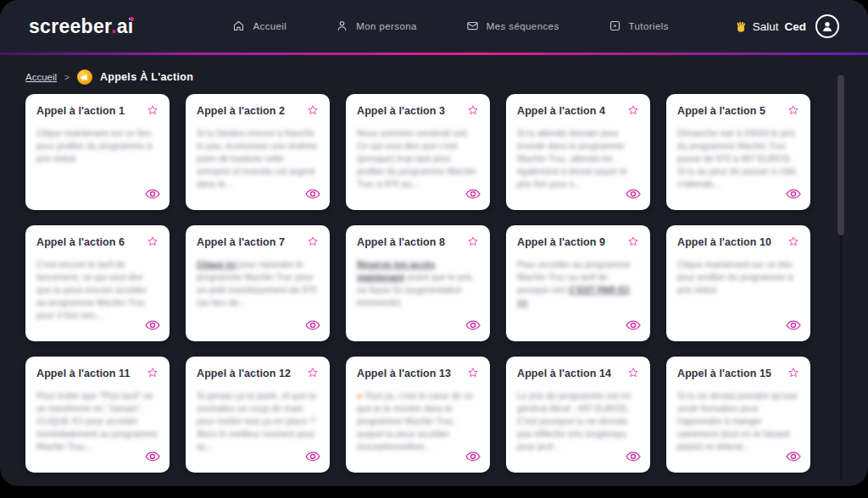  Describe the element at coordinates (738, 415) in the screenshot. I see `cta-card: Appel à l'action 15 Si tu ne devais pren…` at that location.